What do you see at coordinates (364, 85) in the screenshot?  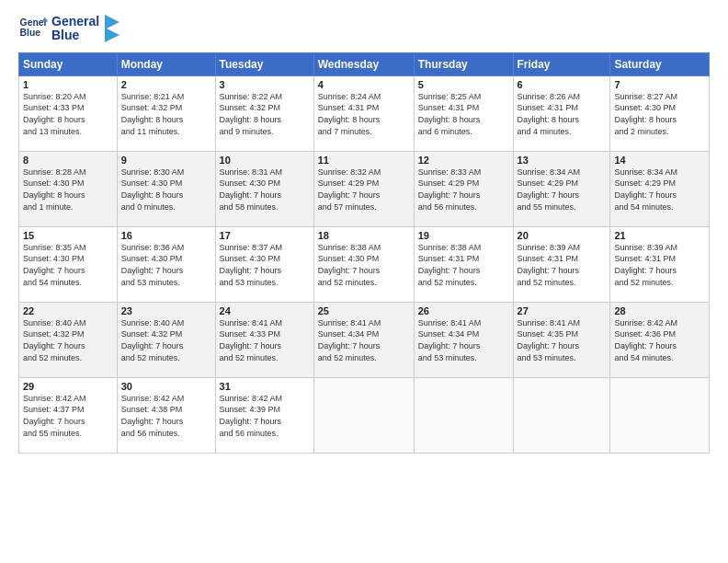 I see `day-number: 4` at bounding box center [364, 85].